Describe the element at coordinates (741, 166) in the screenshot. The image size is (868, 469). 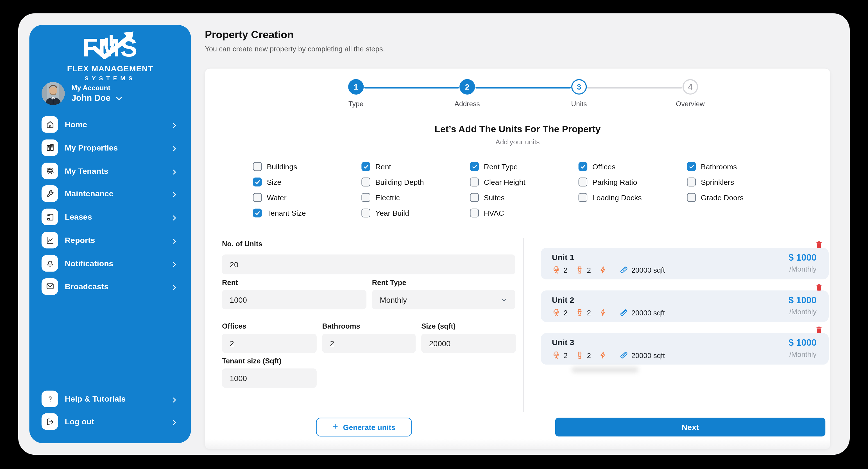
I see `checkbox-bathrooms: Bathrooms` at that location.